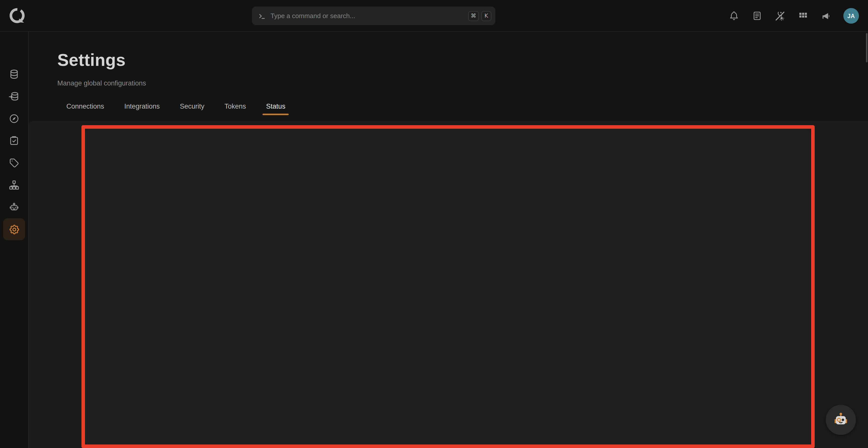 Image resolution: width=868 pixels, height=448 pixels. What do you see at coordinates (17, 15) in the screenshot?
I see `app-logo-q-icon` at bounding box center [17, 15].